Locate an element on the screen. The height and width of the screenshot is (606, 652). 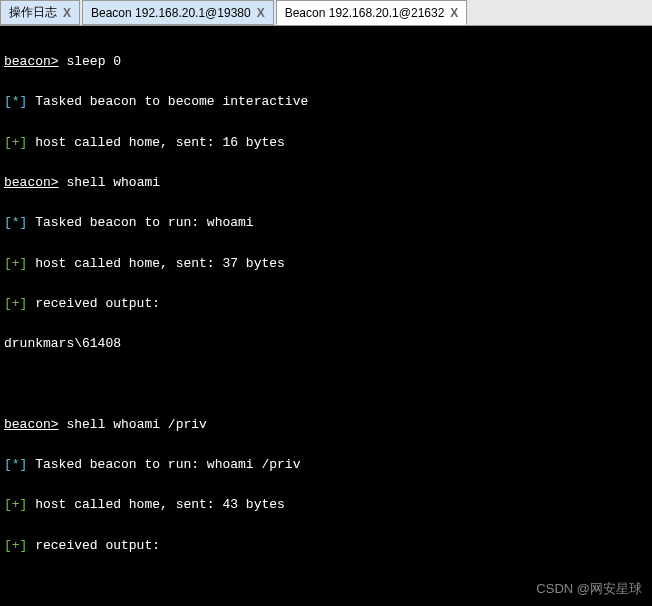
tab-beacon-1: Beacon 192.168.20.1@19380 X is located at coordinates (178, 12).